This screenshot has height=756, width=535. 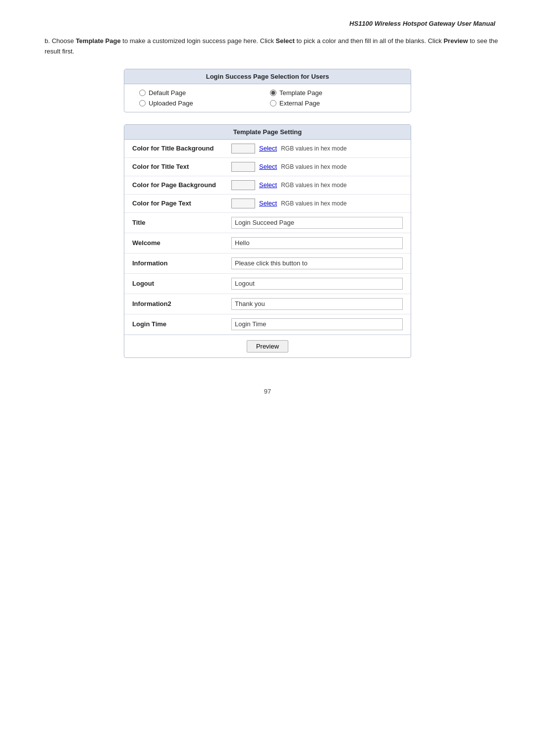 I want to click on radio-uploaded-input, so click(x=143, y=103).